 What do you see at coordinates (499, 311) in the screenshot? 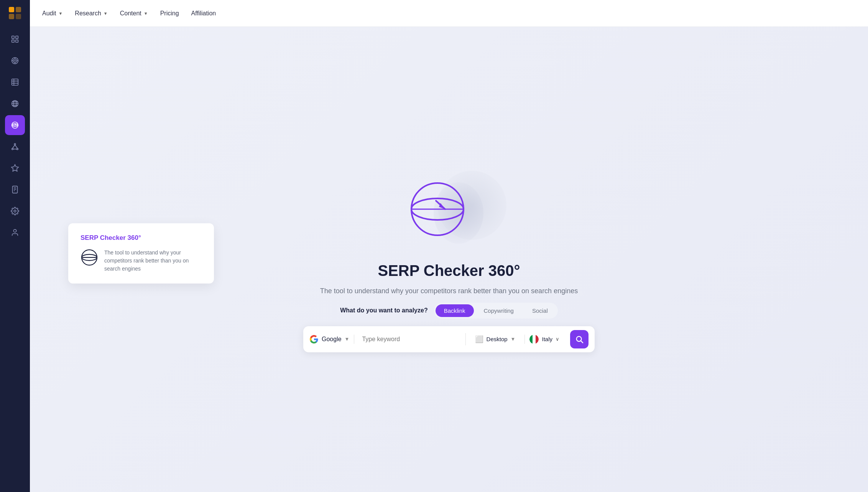
I see `tab-copywriting: Copywriting` at bounding box center [499, 311].